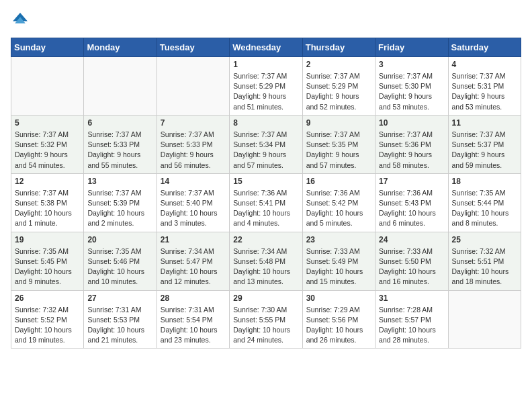  Describe the element at coordinates (20, 20) in the screenshot. I see `logo-icon` at that location.